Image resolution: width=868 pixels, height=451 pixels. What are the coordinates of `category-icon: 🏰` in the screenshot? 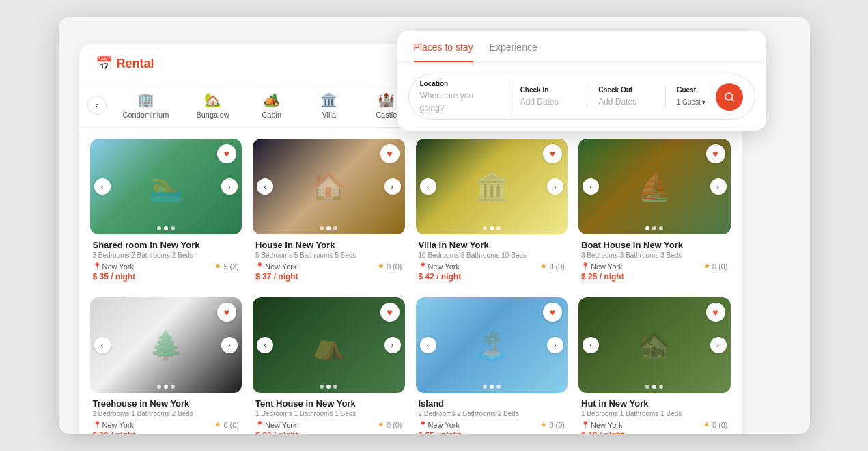 It's located at (387, 100).